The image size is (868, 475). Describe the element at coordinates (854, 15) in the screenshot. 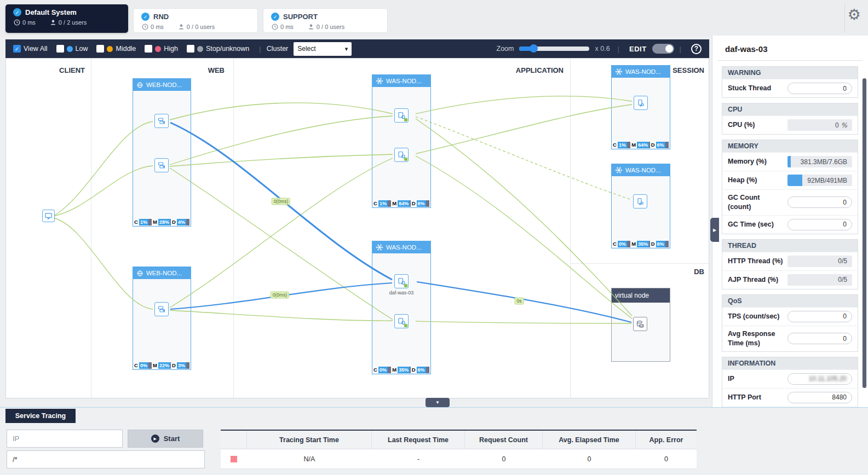

I see `settings-gear-icon: ⚙` at that location.